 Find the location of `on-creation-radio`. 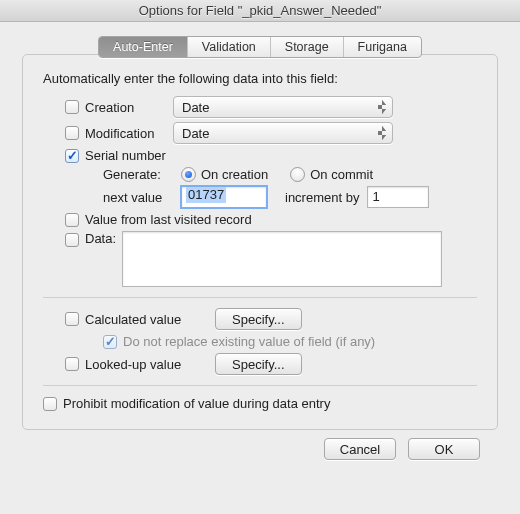

on-creation-radio is located at coordinates (188, 174).